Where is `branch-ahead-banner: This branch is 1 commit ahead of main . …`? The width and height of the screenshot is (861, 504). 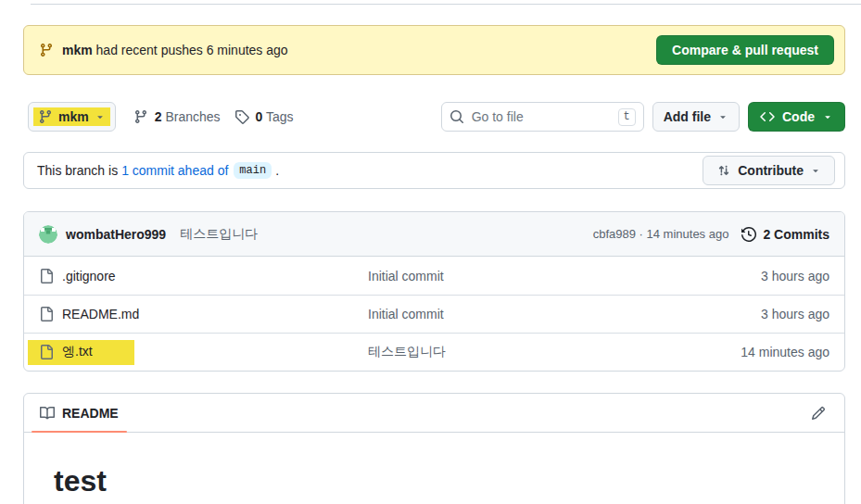
branch-ahead-banner: This branch is 1 commit ahead of main . … is located at coordinates (434, 170).